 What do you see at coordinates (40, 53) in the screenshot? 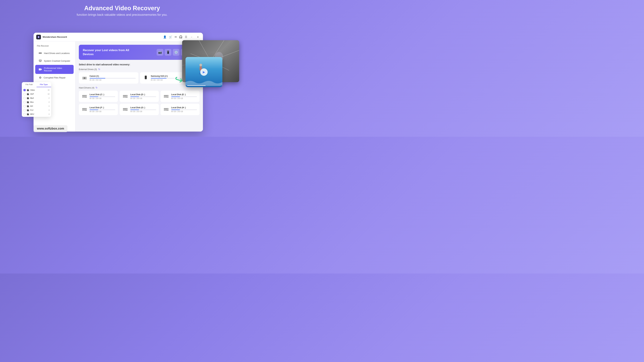
I see `hard-drive-icon` at bounding box center [40, 53].